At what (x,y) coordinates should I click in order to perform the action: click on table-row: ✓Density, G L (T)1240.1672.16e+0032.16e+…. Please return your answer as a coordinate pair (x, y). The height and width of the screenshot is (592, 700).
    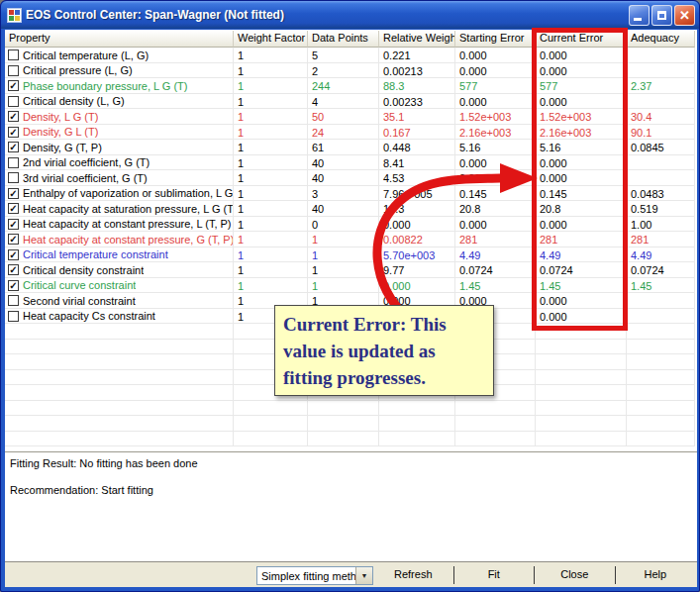
    Looking at the image, I should click on (350, 133).